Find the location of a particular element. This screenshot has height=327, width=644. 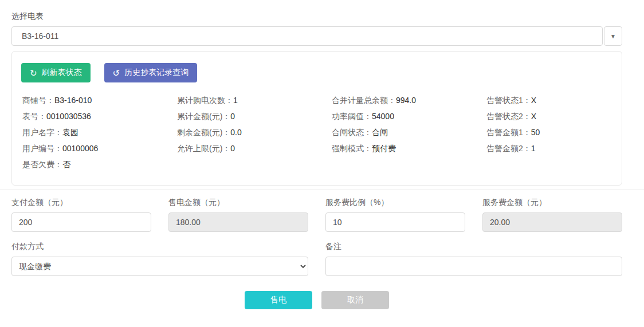

info-column-alarms: 告警状态1：X 告警状态2：X 告警金额1：50 告警金额2：1 is located at coordinates (549, 132).